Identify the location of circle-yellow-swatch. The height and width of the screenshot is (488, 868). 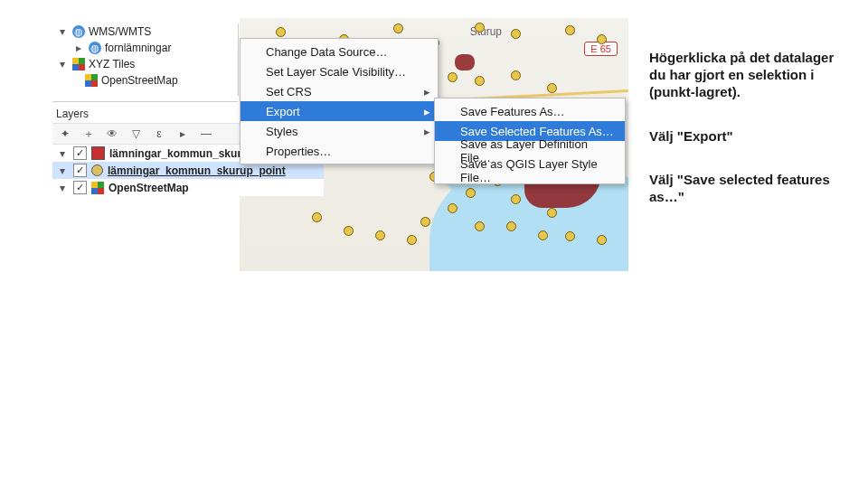
(98, 170).